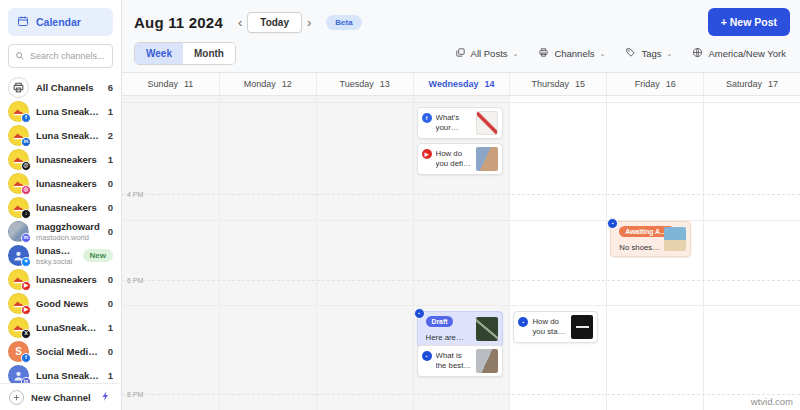 This screenshot has height=410, width=800. I want to click on lightning-icon, so click(106, 397).